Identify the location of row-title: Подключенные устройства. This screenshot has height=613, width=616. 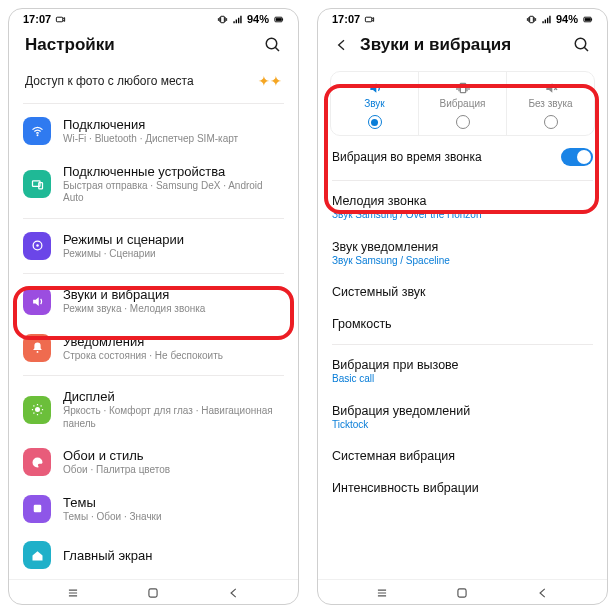
(174, 172).